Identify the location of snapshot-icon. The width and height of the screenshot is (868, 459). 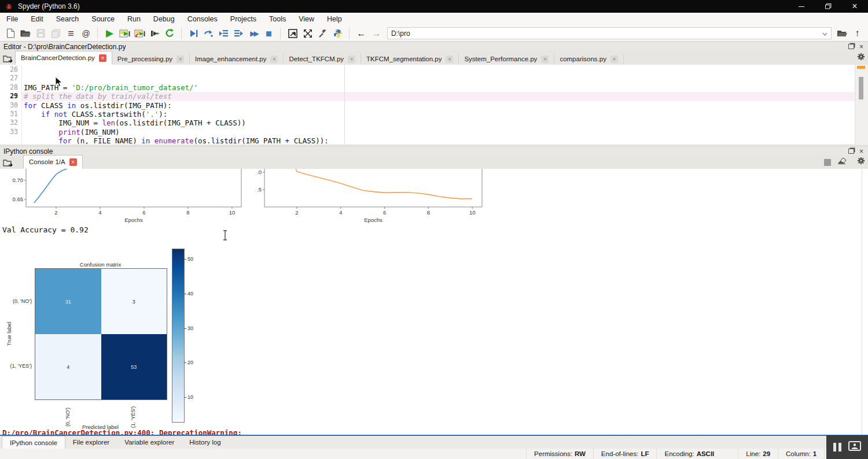
(855, 447).